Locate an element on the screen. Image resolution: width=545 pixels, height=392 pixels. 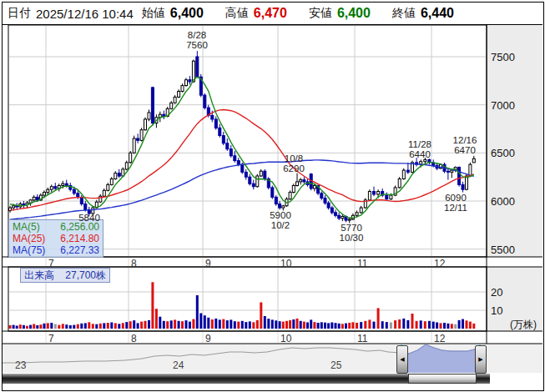
chart-annotation: 11/286440 is located at coordinates (420, 149).